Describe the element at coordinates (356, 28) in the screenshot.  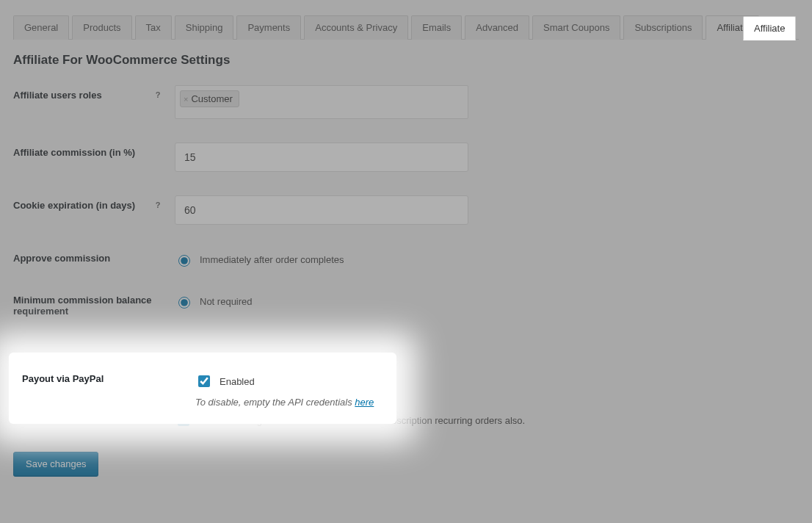
I see `tab-accounts-privacy: Accounts & Privacy` at that location.